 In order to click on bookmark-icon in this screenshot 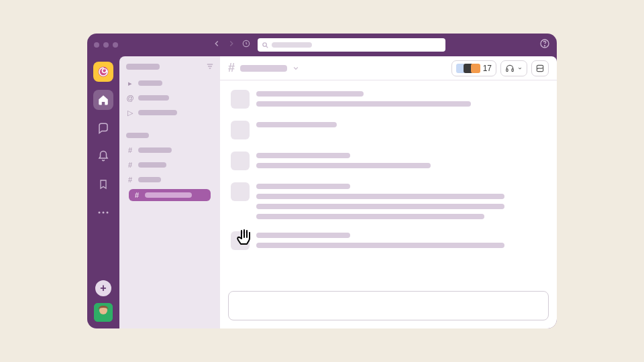, I will do `click(103, 184)`.